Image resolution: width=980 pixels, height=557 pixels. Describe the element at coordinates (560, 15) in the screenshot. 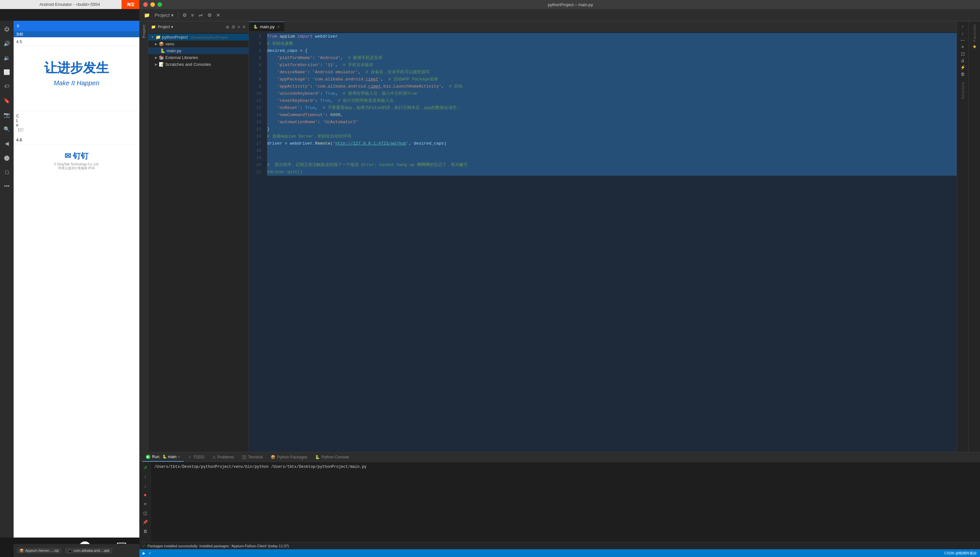

I see `ide-toolbar: 📁 Project ▾ ⚙ ≡ ⇌ ⚙ ✕` at that location.